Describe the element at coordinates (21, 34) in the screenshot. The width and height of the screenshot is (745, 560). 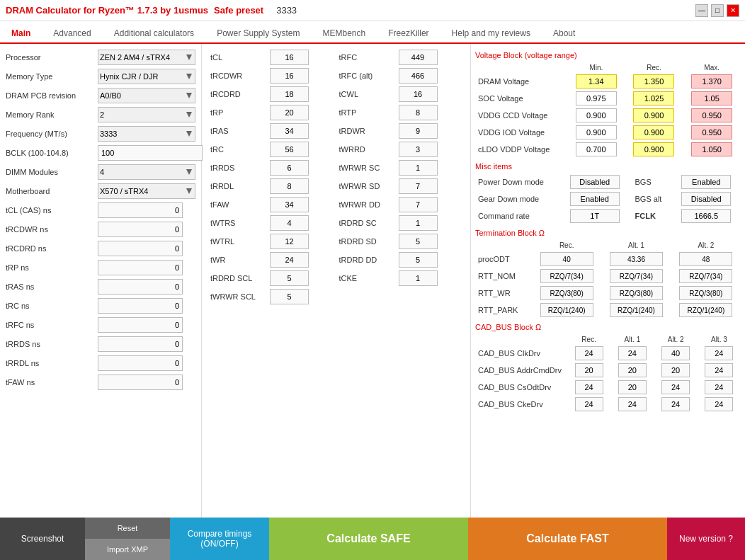
I see `tab-main: Main` at that location.